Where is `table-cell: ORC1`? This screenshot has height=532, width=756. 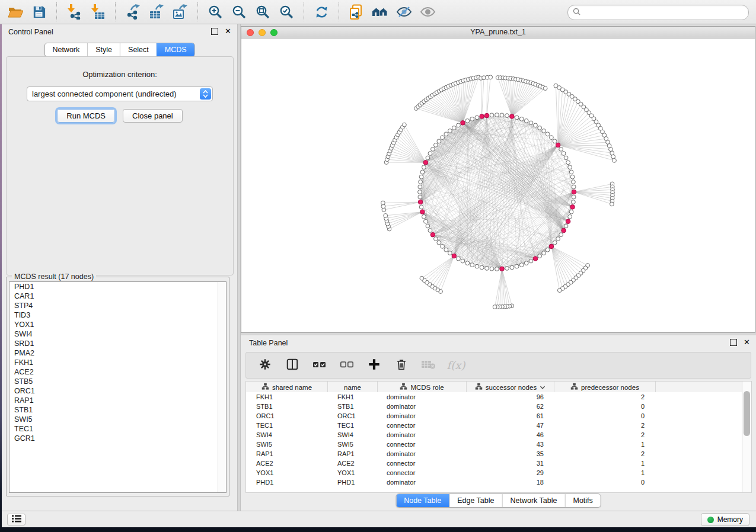
table-cell: ORC1 is located at coordinates (352, 416).